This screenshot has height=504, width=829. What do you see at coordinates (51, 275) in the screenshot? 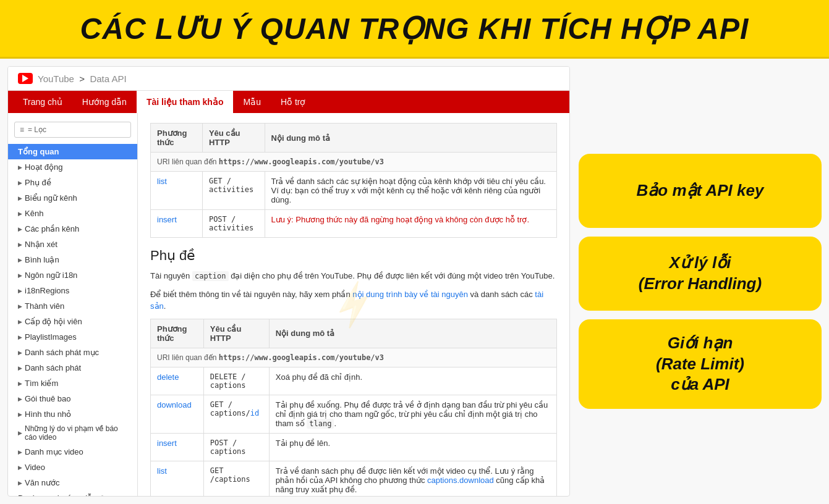
I see `sidebar-i18n-lang-label: Ngôn ngữ i18n` at bounding box center [51, 275].